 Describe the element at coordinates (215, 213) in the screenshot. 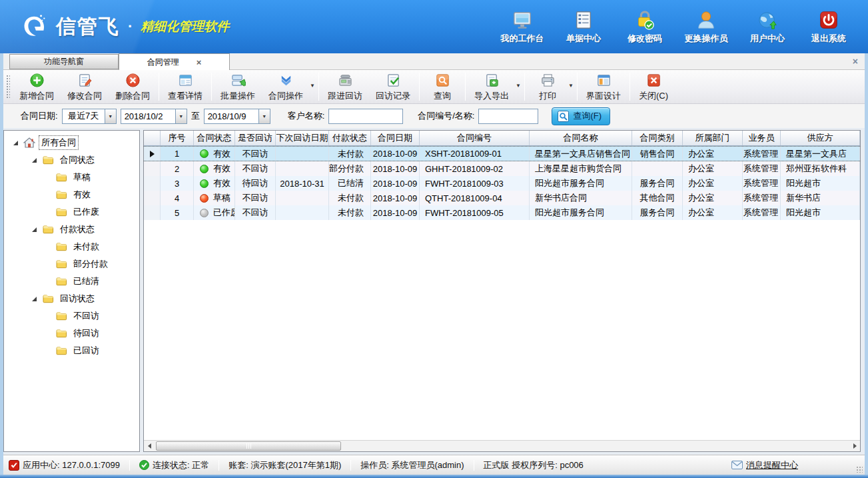

I see `cell: 已作废` at that location.